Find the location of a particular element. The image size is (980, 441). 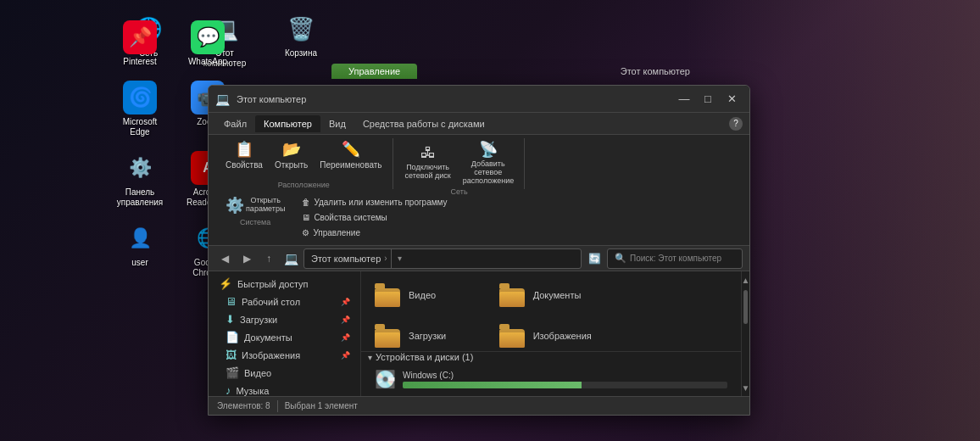

location-group-label: Расположение is located at coordinates (303, 185).